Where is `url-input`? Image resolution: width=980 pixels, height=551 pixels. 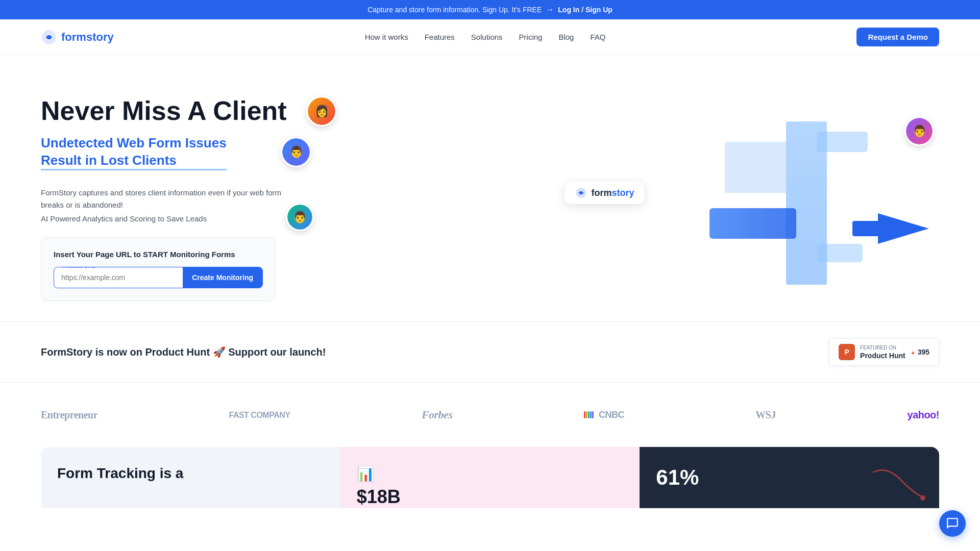 url-input is located at coordinates (118, 278).